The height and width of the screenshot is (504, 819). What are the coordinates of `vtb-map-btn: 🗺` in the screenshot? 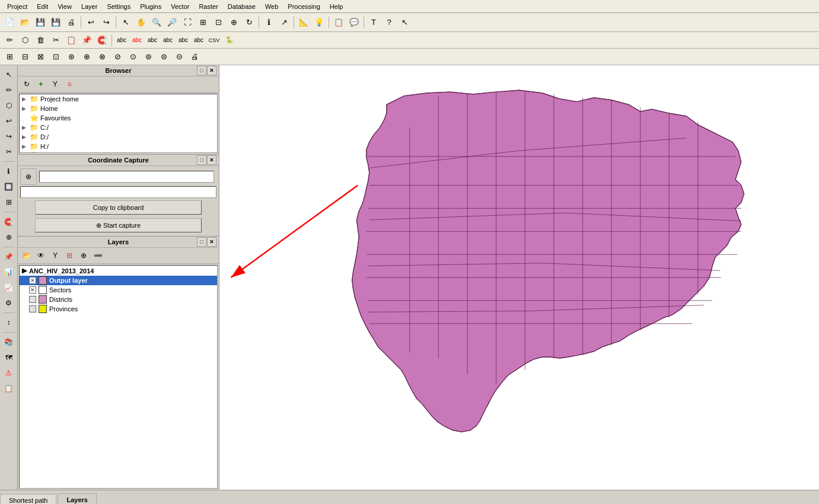 It's located at (9, 358).